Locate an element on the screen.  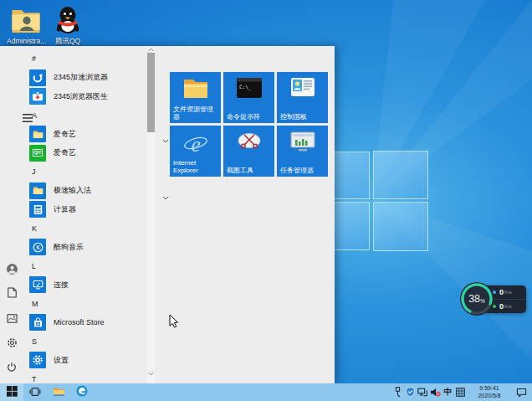
section-header-M: M is located at coordinates (91, 305).